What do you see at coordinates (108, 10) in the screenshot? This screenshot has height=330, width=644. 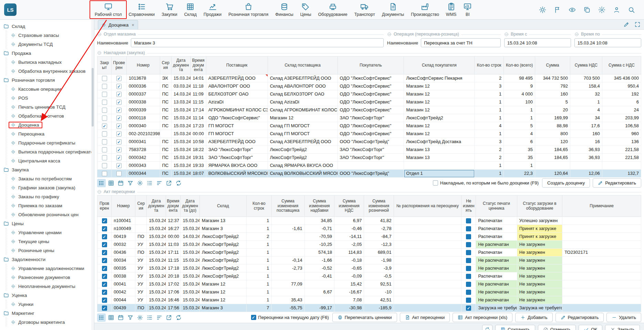 I see `topbar-item-desktop: Рабочий стол` at bounding box center [108, 10].